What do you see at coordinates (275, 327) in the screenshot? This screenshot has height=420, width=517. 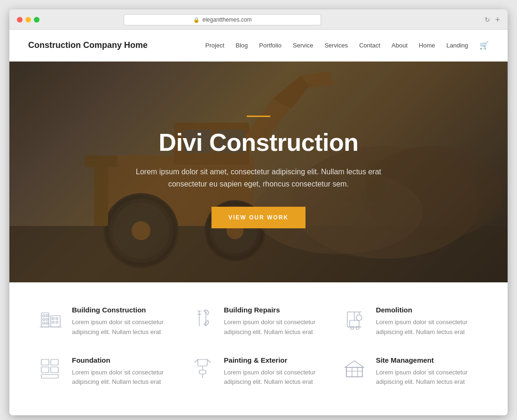 I see `service-building-repairs-desc: Lorem ipsum dolor sit consectetur adipis…` at bounding box center [275, 327].